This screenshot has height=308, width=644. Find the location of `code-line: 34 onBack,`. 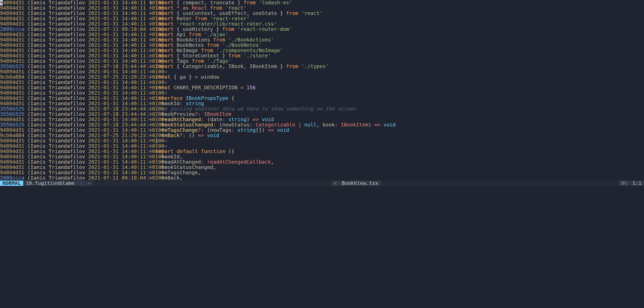

code-line: 34 onBack, is located at coordinates (392, 178).